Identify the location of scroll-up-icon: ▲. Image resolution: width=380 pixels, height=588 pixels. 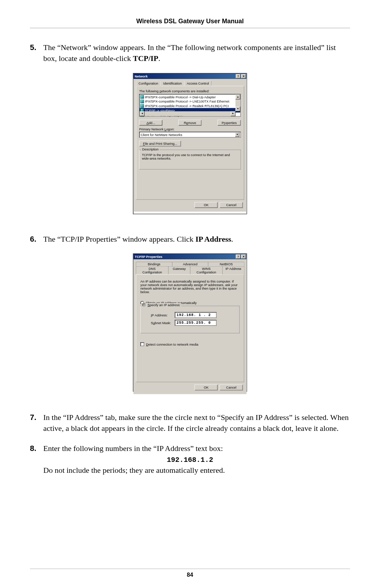
(238, 97).